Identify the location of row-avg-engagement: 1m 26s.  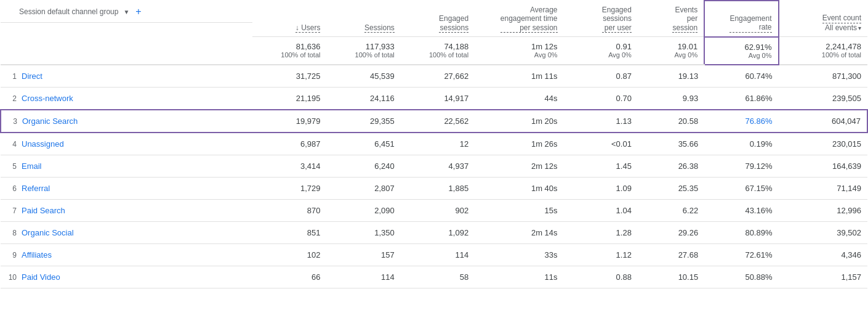
(519, 144).